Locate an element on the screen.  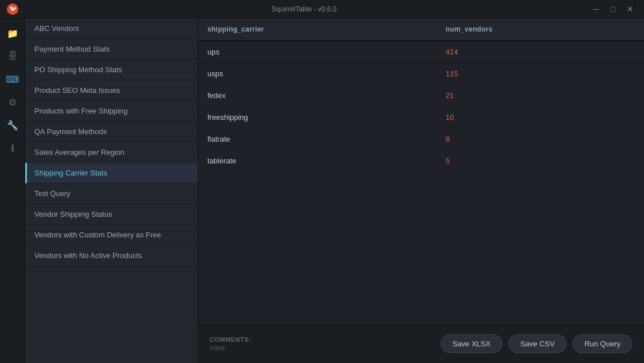
cell-carrier-0: ups is located at coordinates (317, 52).